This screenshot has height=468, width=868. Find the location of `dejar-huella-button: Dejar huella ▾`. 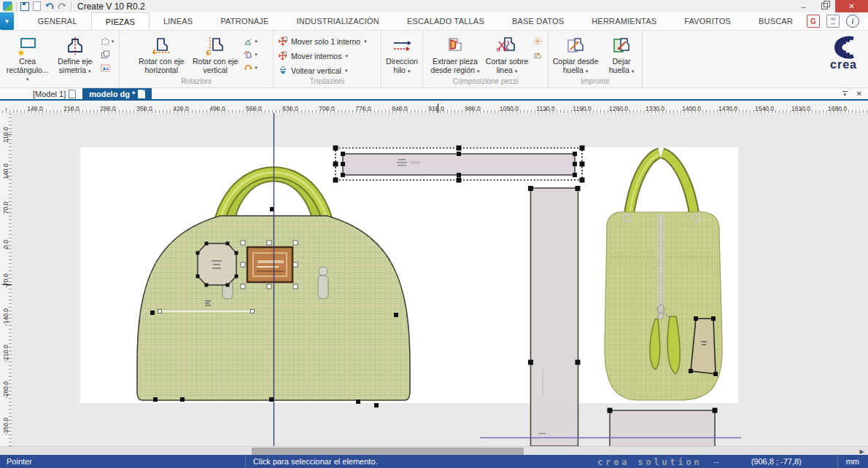

dejar-huella-button: Dejar huella ▾ is located at coordinates (621, 54).